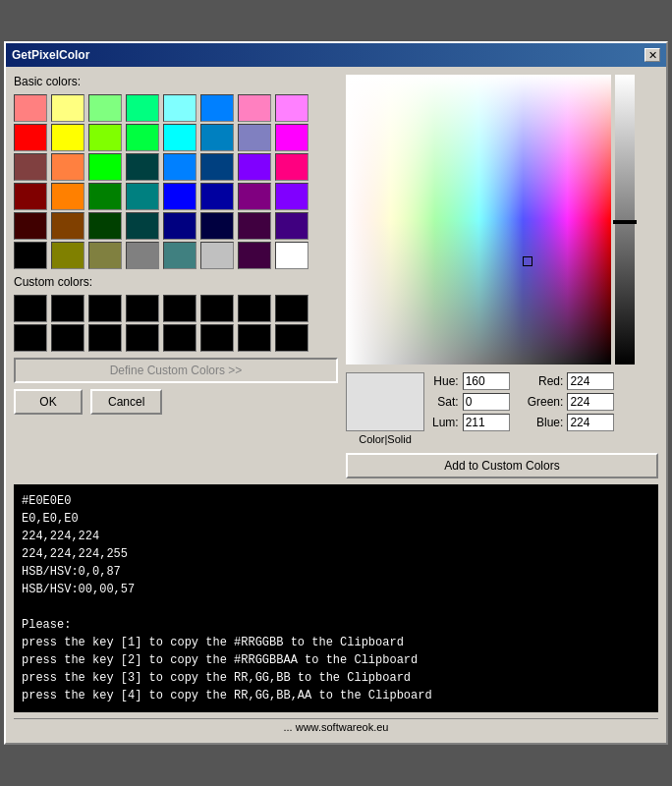  What do you see at coordinates (51, 55) in the screenshot?
I see `dialog-title: GetPixelColor` at bounding box center [51, 55].